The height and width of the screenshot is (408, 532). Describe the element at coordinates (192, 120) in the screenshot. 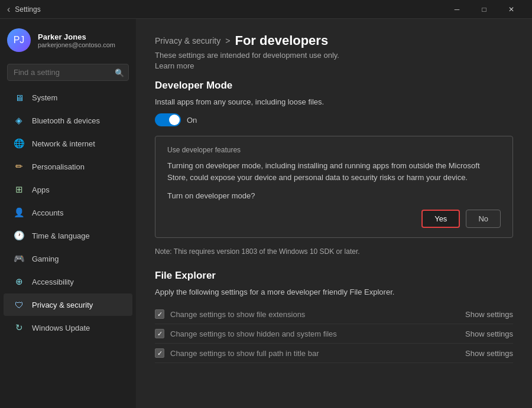

I see `toggle-label: On` at that location.